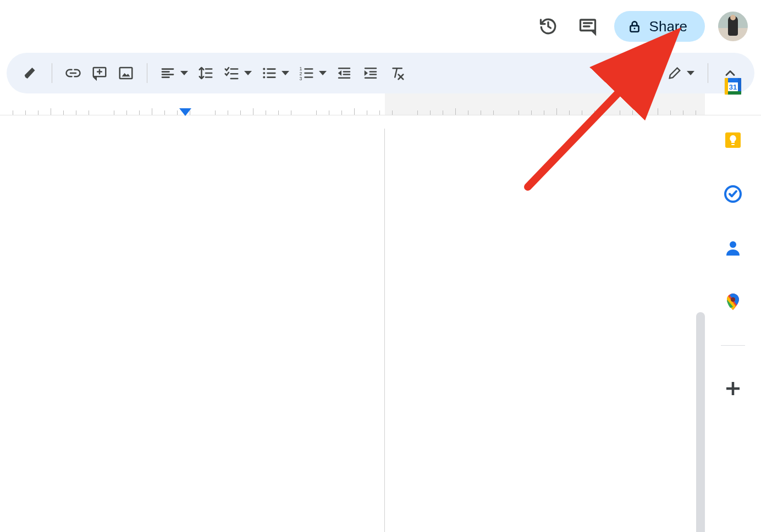  I want to click on avatar-image, so click(733, 26).